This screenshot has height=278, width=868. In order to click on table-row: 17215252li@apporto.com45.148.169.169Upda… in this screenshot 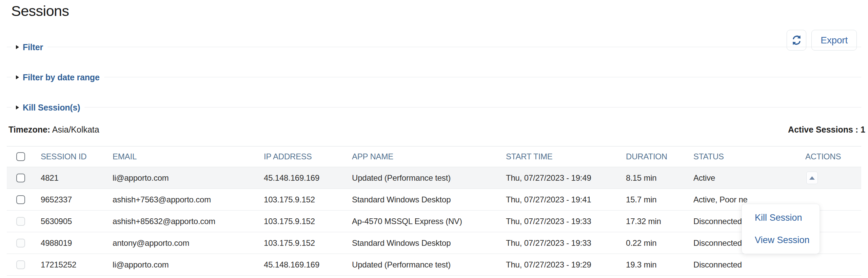, I will do `click(434, 265)`.